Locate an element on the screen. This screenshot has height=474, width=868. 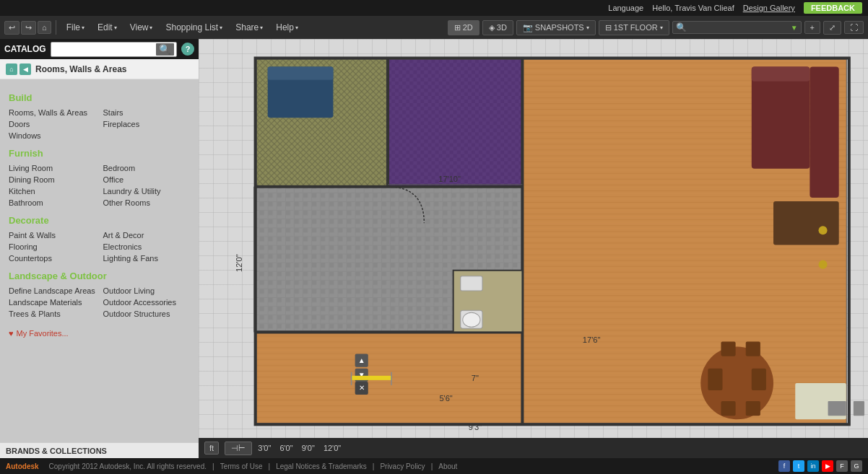
3d-label: 3D is located at coordinates (502, 27).